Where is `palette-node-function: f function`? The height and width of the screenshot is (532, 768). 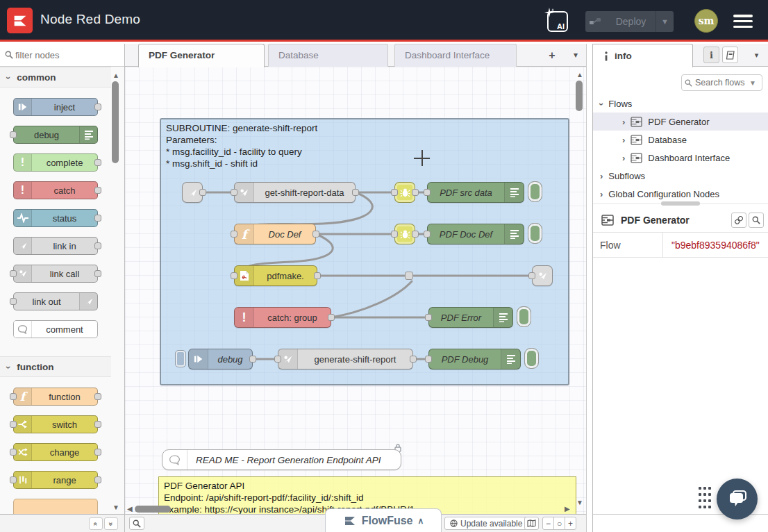 palette-node-function: f function is located at coordinates (56, 397).